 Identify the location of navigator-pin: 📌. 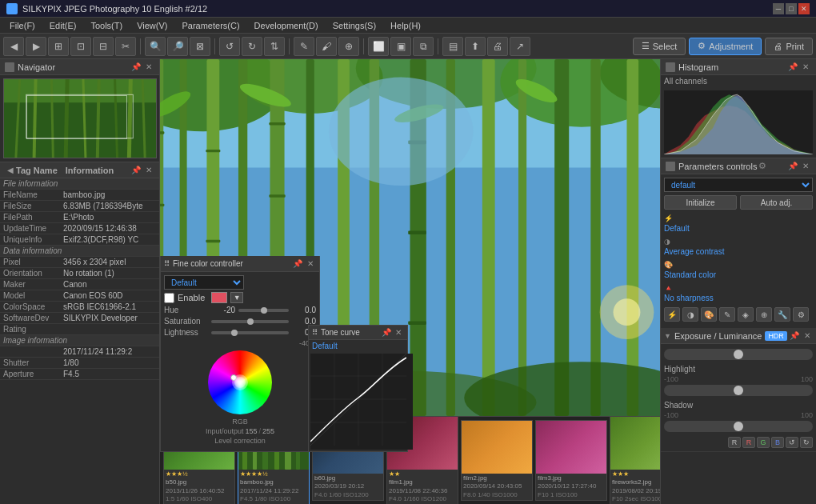
(136, 67).